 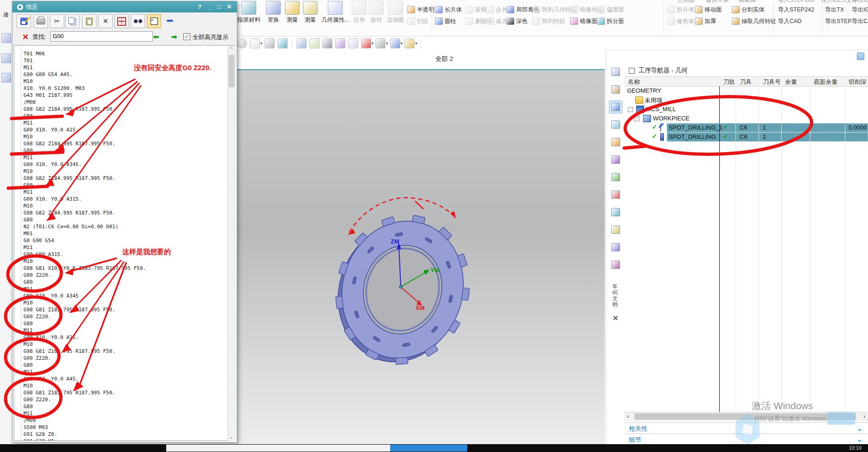 I want to click on shaded-cube-icon, so click(x=283, y=43).